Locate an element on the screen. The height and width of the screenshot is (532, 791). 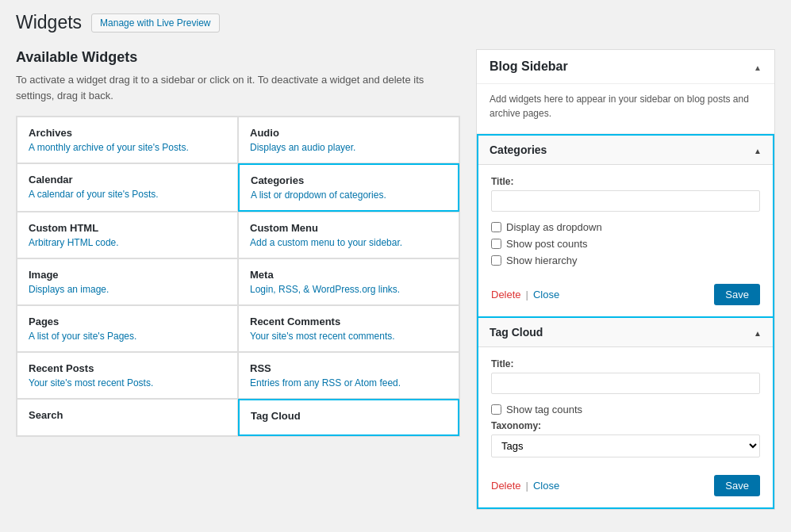
checkbox-display-dropdown is located at coordinates (497, 227).